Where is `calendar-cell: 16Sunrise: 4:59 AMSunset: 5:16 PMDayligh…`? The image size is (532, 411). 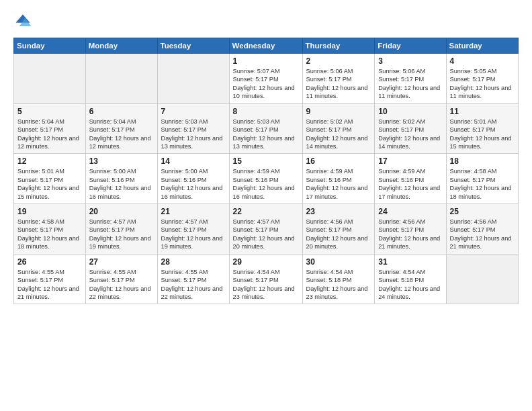 calendar-cell: 16Sunrise: 4:59 AMSunset: 5:16 PMDayligh… is located at coordinates (339, 179).